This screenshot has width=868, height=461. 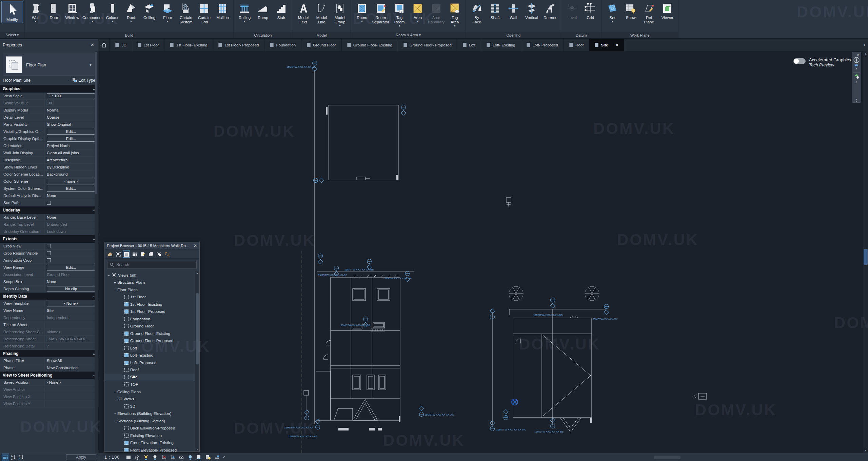 I want to click on property-value: New Construction, so click(x=71, y=368).